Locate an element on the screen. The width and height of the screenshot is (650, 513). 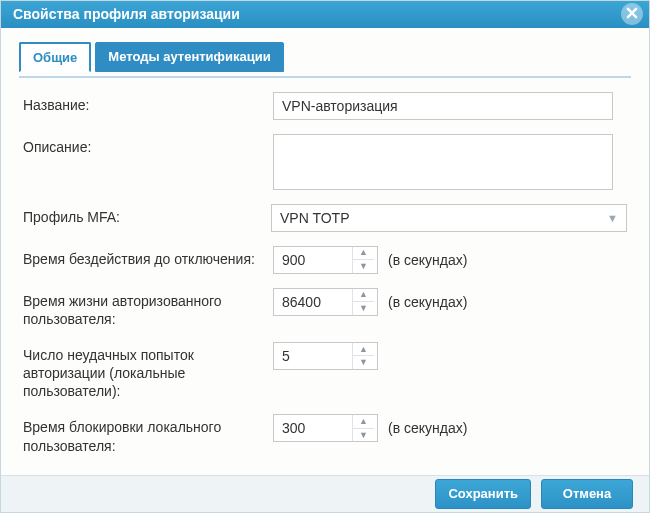
fail-spinner: ▲ ▼ is located at coordinates (326, 356).